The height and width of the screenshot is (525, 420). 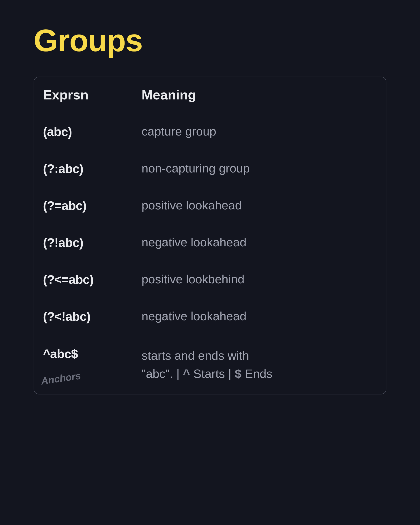 I want to click on table-row: (?!abc) negative lookahead, so click(x=210, y=243).